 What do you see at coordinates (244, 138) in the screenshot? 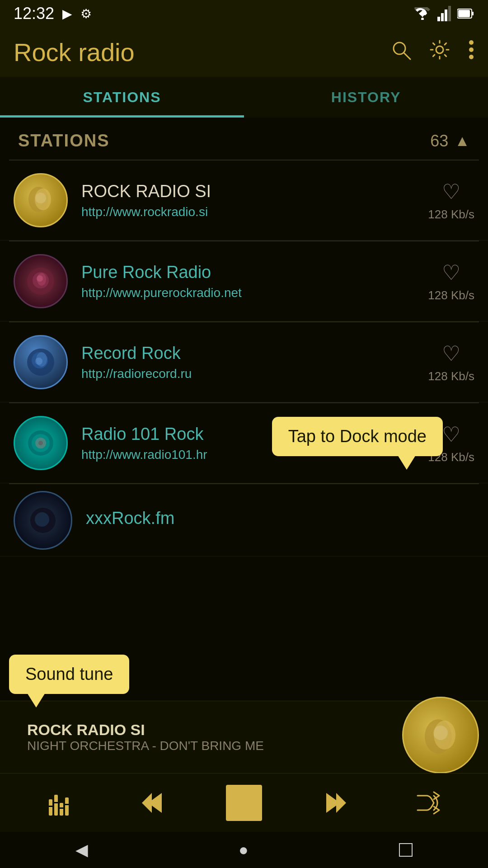
I see `stations-header: STATIONS 63 ▲` at bounding box center [244, 138].